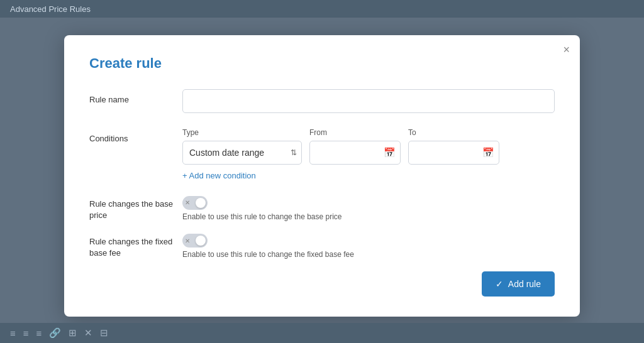  I want to click on bottom-icon-link: 🔗, so click(55, 333).